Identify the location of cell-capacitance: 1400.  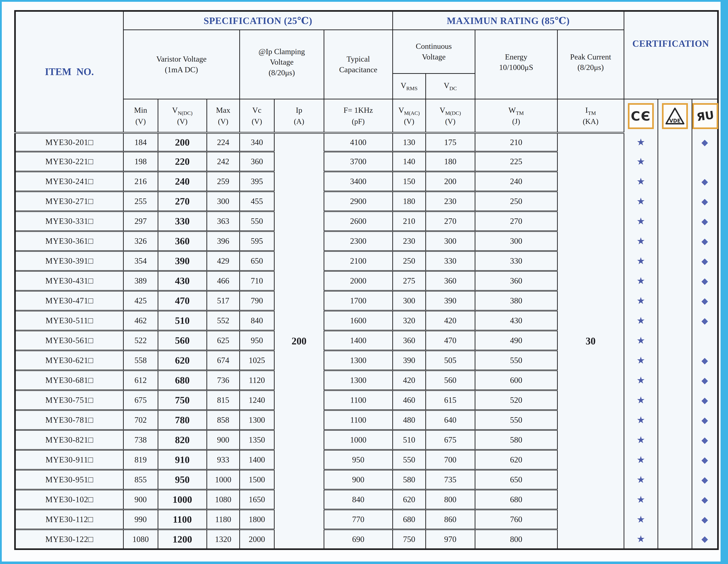
(358, 341).